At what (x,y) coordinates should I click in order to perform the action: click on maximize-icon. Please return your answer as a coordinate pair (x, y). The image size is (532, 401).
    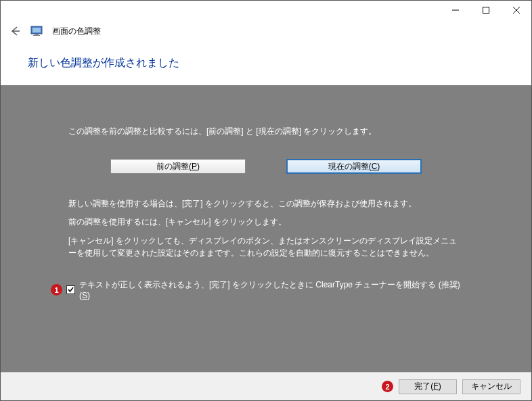
    Looking at the image, I should click on (486, 10).